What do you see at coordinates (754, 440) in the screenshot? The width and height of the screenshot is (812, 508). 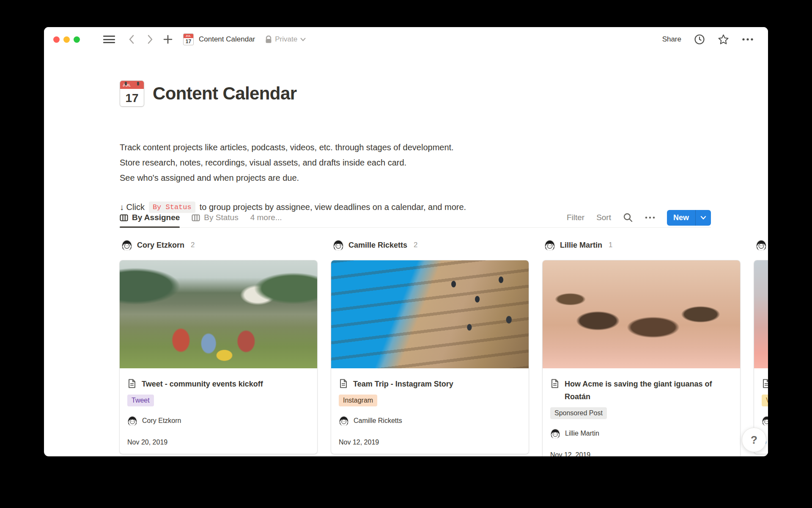 I see `help-button: ?` at bounding box center [754, 440].